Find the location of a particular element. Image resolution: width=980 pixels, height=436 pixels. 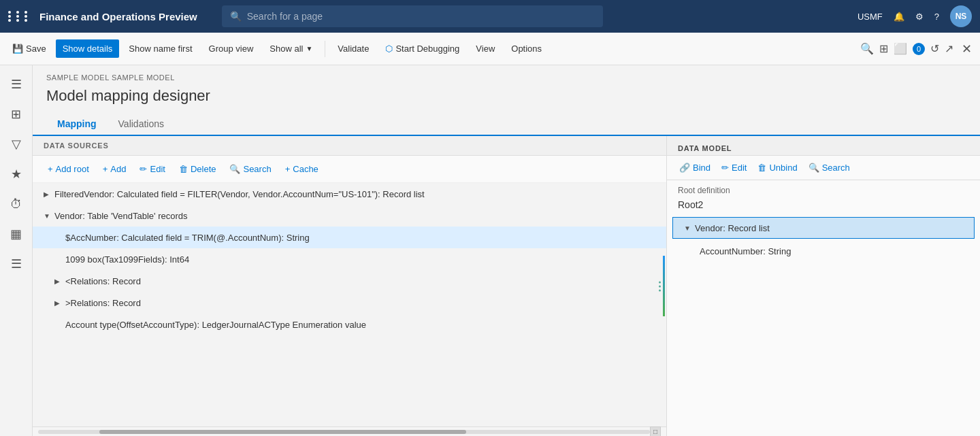

sidebar-item-hamburger: ☰ is located at coordinates (16, 84).